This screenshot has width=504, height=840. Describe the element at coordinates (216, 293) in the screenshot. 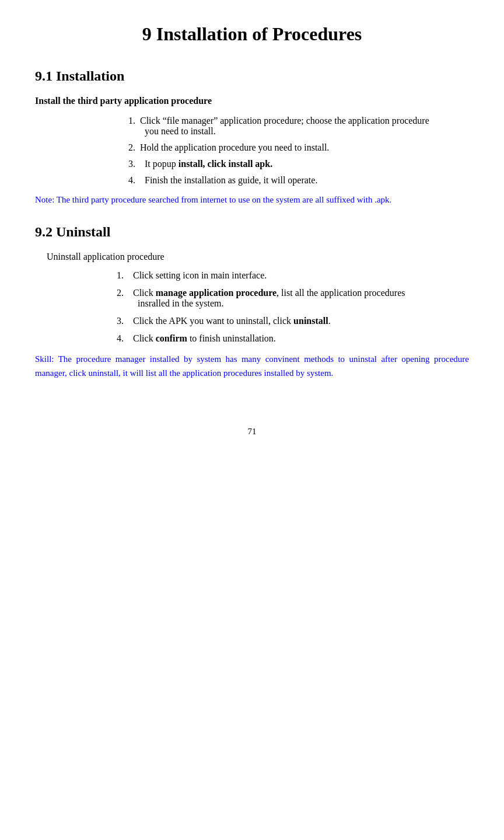

I see `uninstall-step-2-bold: manage application procedure` at that location.